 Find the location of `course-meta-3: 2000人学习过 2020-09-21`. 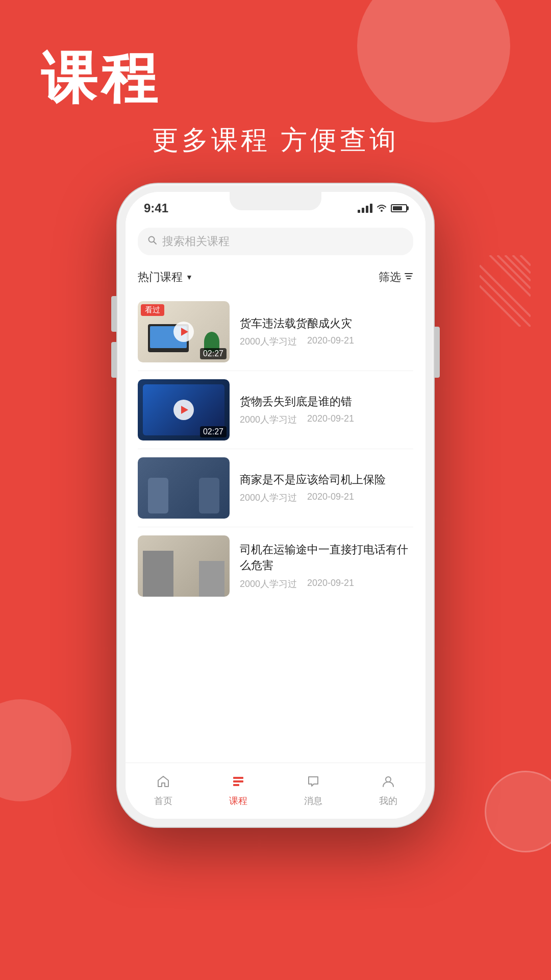

course-meta-3: 2000人学习过 2020-09-21 is located at coordinates (327, 498).